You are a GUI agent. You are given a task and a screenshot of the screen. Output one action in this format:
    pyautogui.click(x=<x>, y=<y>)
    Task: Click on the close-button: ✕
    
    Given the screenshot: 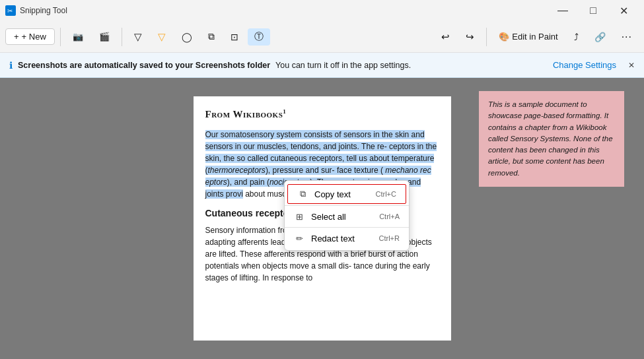 What is the action you would take?
    pyautogui.click(x=624, y=11)
    